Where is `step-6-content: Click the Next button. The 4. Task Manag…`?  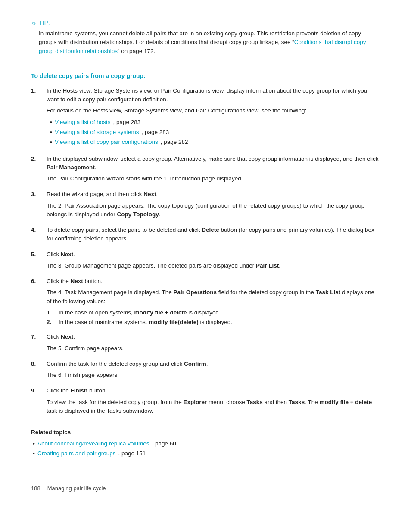
step-6-content: Click the Next button. The 4. Task Manag… is located at coordinates (213, 302).